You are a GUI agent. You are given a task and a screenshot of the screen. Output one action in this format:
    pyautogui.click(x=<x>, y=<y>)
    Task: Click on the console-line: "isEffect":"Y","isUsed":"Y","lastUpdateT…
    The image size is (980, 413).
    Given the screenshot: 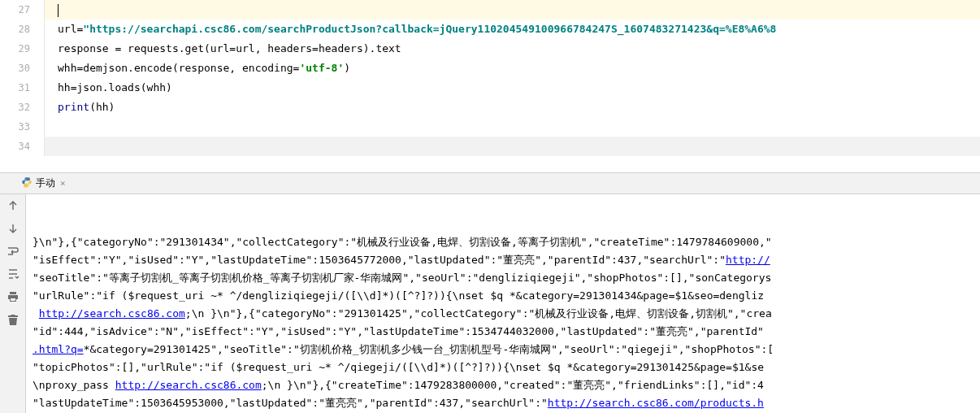 What is the action you would take?
    pyautogui.click(x=506, y=260)
    